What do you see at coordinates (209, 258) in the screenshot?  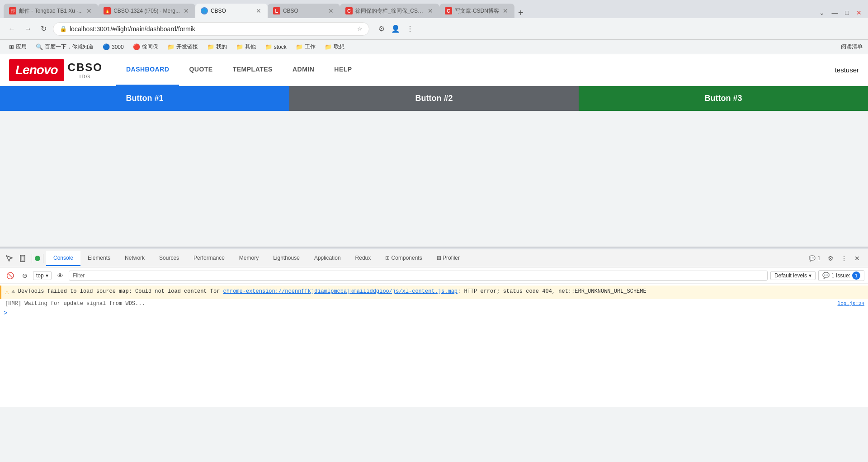 I see `devtools-tab-performance: Performance` at bounding box center [209, 258].